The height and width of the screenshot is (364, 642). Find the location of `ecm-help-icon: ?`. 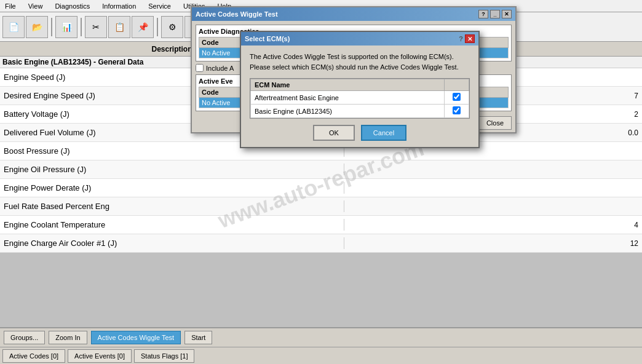

ecm-help-icon: ? is located at coordinates (461, 39).